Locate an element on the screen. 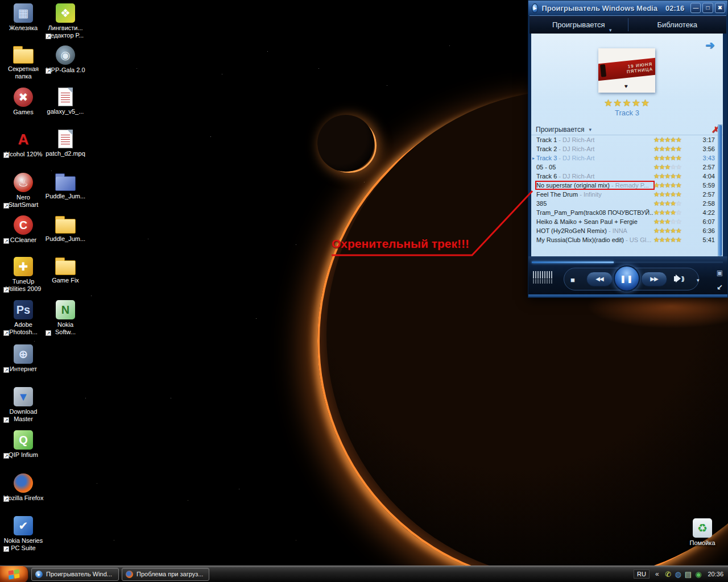 The height and width of the screenshot is (582, 728). nokia-tray-icon: ◉ is located at coordinates (698, 574).